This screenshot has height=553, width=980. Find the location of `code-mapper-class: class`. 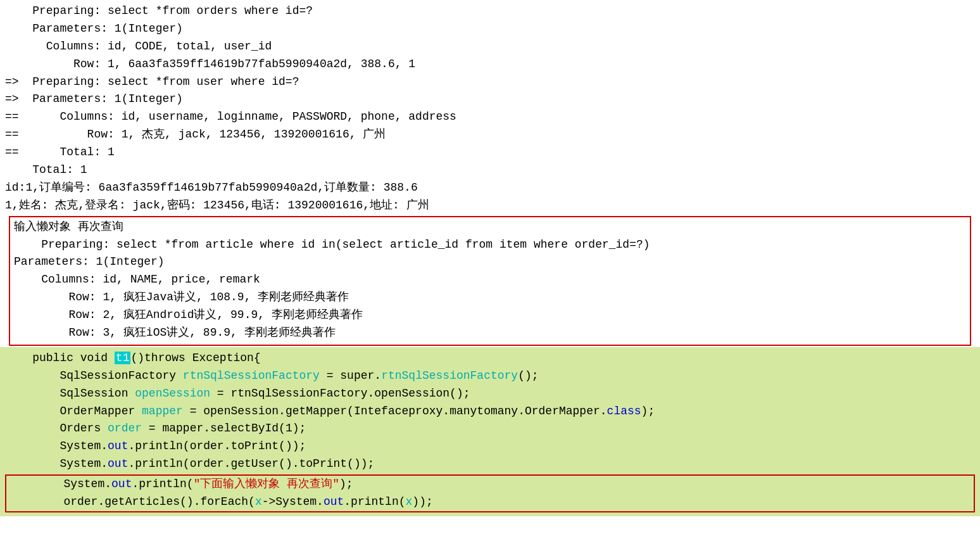

code-mapper-class: class is located at coordinates (624, 411).